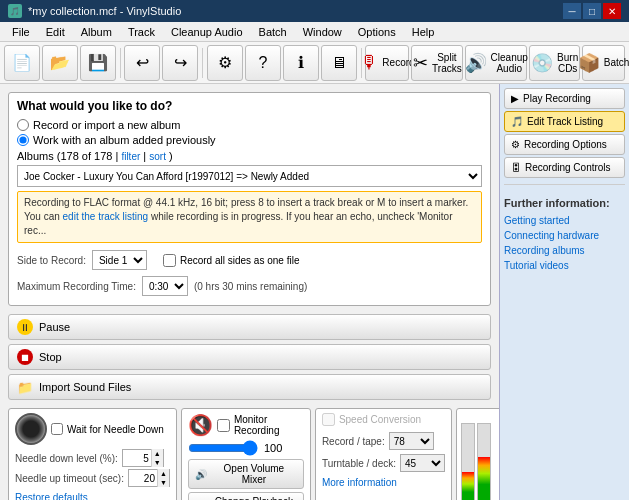  What do you see at coordinates (180, 62) in the screenshot?
I see `redo-icon: ↪` at bounding box center [180, 62].